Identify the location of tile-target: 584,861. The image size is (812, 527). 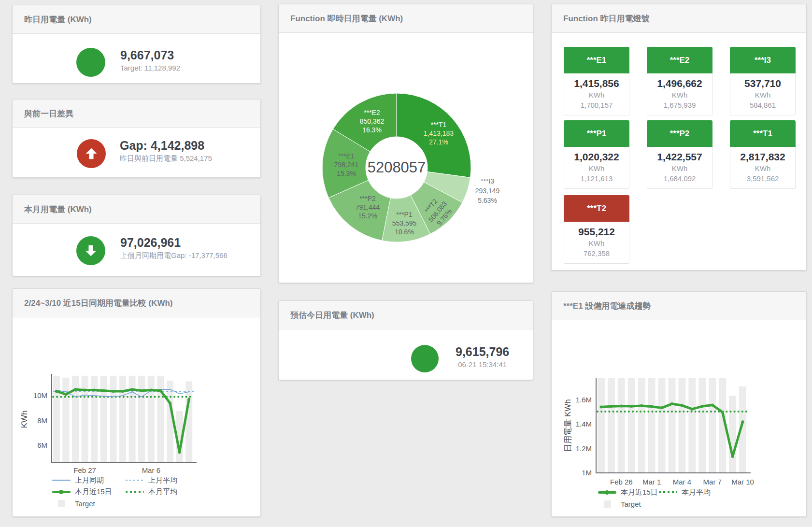
(763, 105).